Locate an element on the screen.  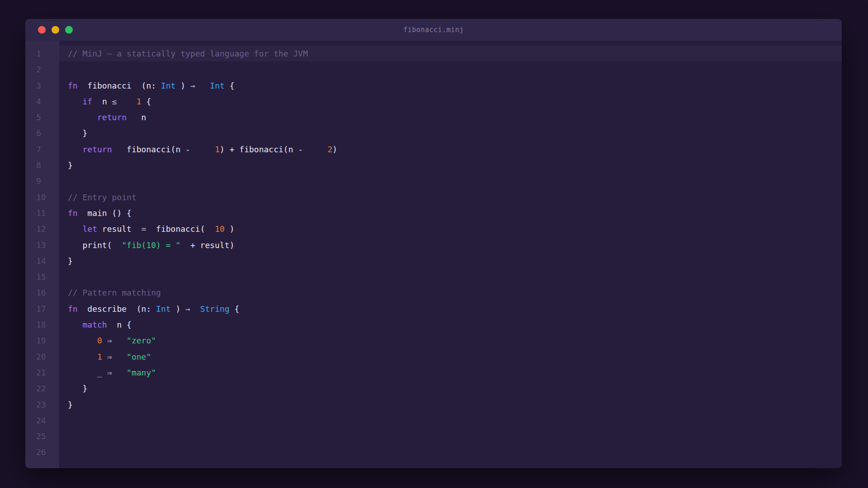
token-keyword: let is located at coordinates (90, 229).